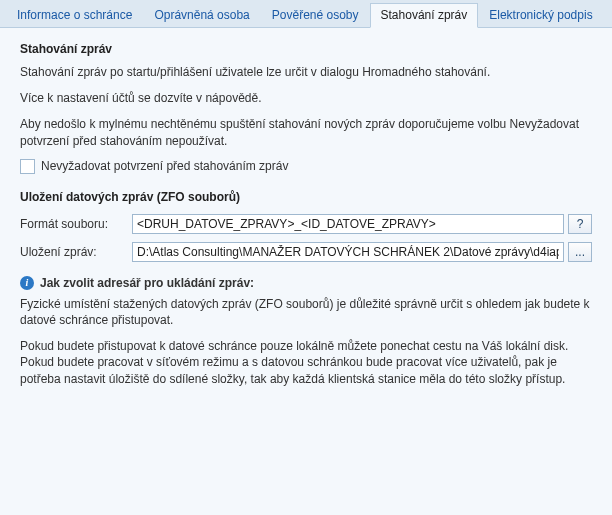  What do you see at coordinates (306, 224) in the screenshot?
I see `row-file-format: Formát souboru: ?` at bounding box center [306, 224].